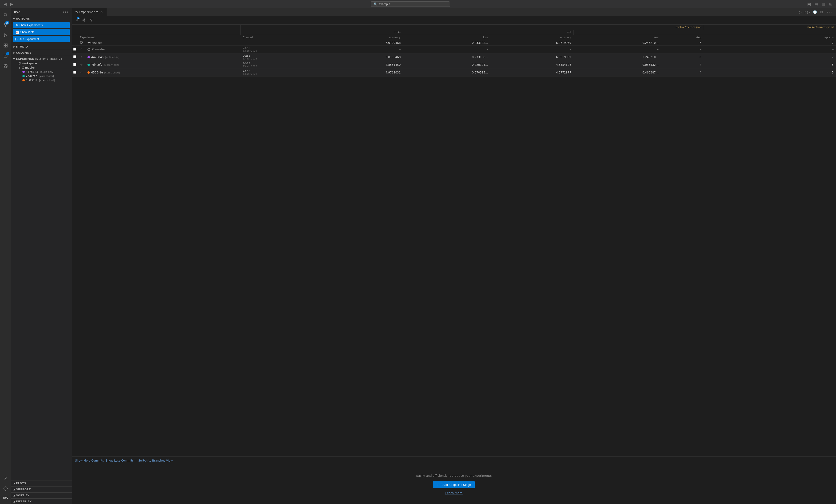 The height and width of the screenshot is (504, 836). I want to click on workspace-name: workspace, so click(30, 63).